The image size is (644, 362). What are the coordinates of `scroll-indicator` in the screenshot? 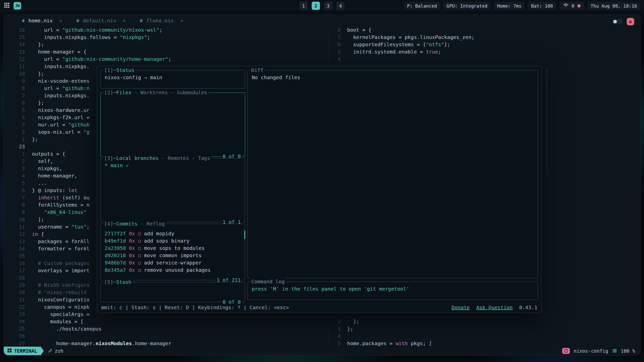 It's located at (547, 121).